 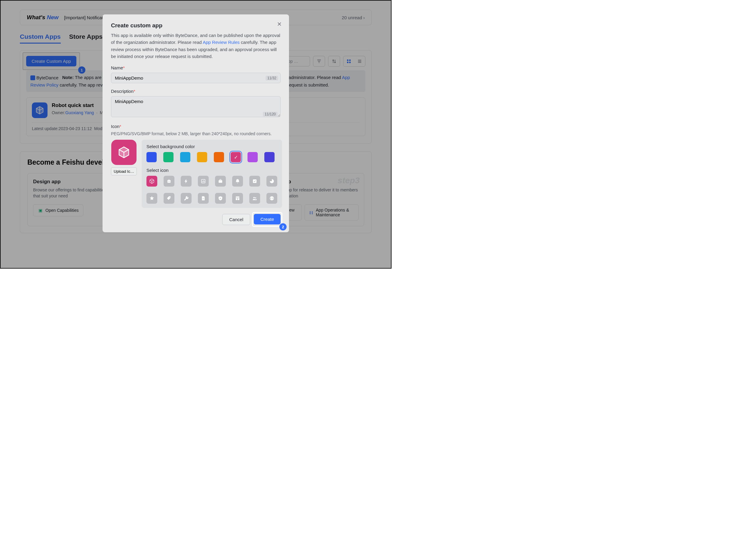 What do you see at coordinates (196, 91) in the screenshot?
I see `description-label: Description*` at bounding box center [196, 91].